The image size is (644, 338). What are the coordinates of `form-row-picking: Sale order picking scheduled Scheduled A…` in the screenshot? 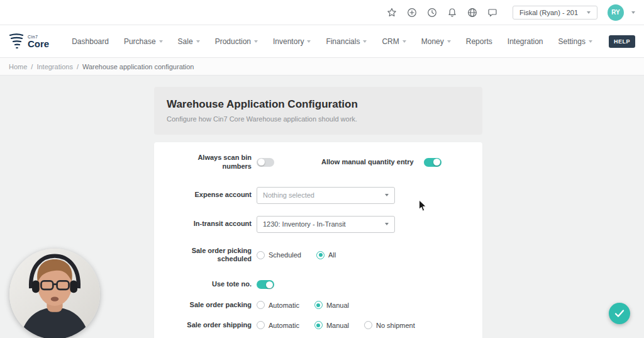 It's located at (318, 256).